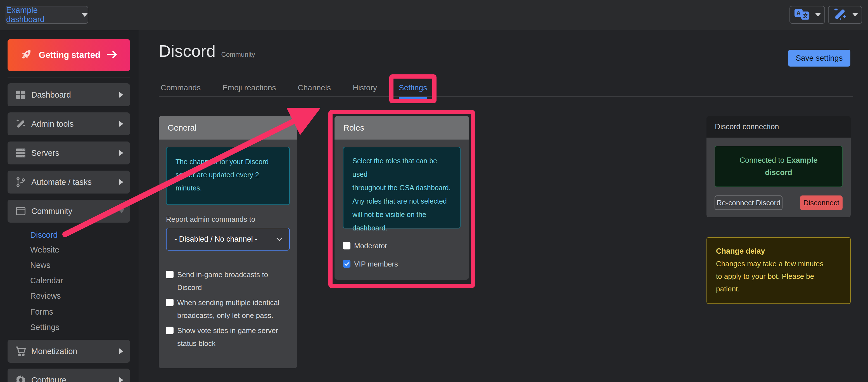 This screenshot has height=382, width=868. Describe the element at coordinates (402, 246) in the screenshot. I see `checkbox-row-moderator: Moderator` at that location.